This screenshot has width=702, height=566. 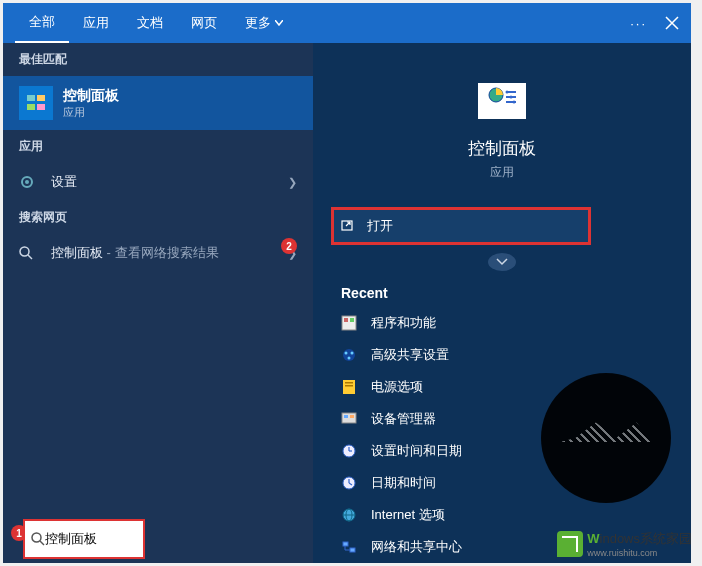 I want to click on open-icon, so click(x=348, y=226).